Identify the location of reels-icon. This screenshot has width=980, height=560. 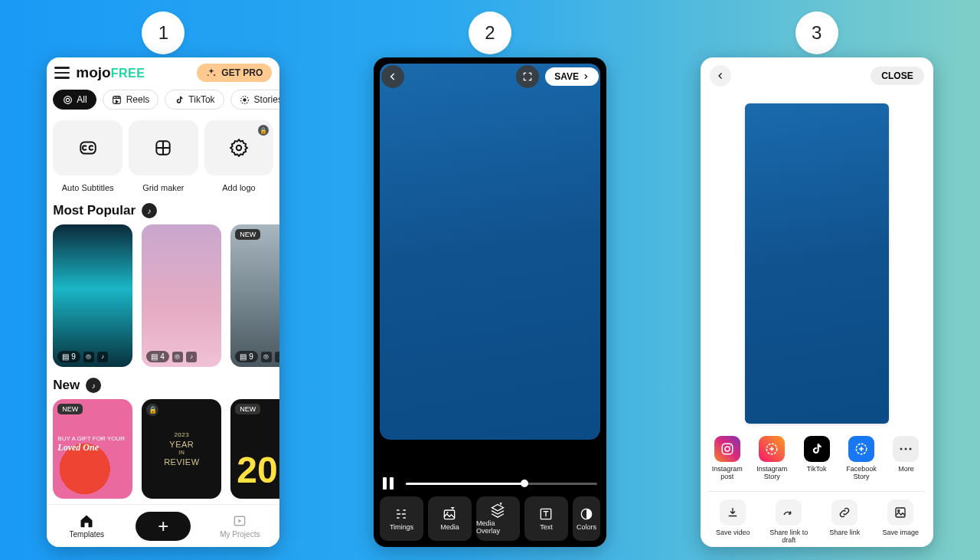
(117, 100).